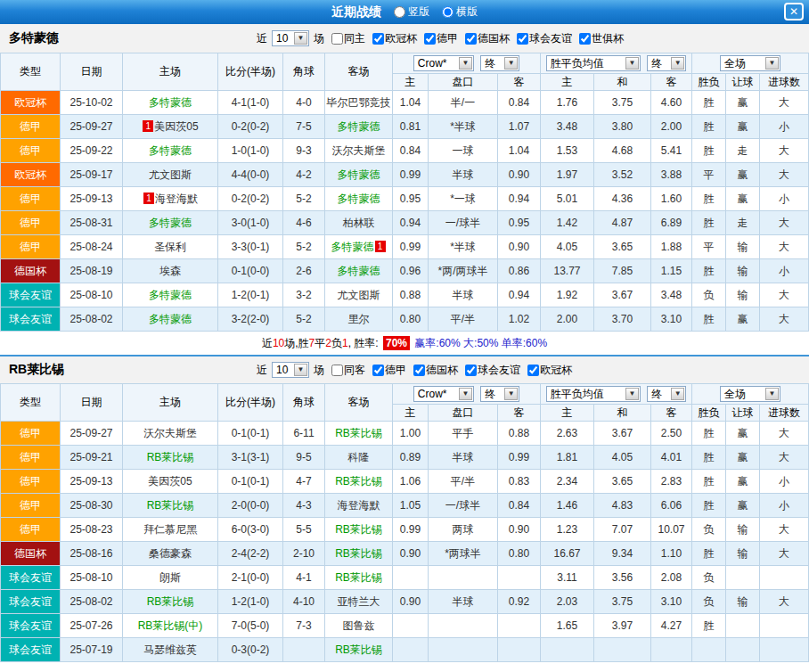  What do you see at coordinates (320, 344) in the screenshot?
I see `summary-segment: 平` at bounding box center [320, 344].